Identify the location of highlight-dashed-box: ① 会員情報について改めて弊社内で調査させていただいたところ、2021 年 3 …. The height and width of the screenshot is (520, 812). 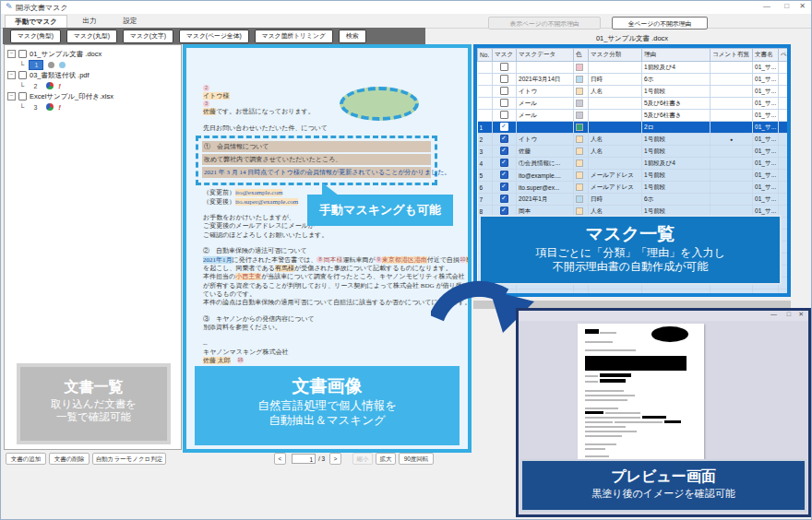
(316, 160).